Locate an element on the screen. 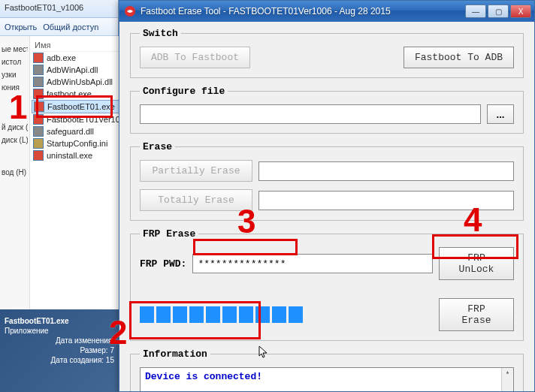 This screenshot has height=392, width=535. switch-legend: Switch is located at coordinates (161, 33).